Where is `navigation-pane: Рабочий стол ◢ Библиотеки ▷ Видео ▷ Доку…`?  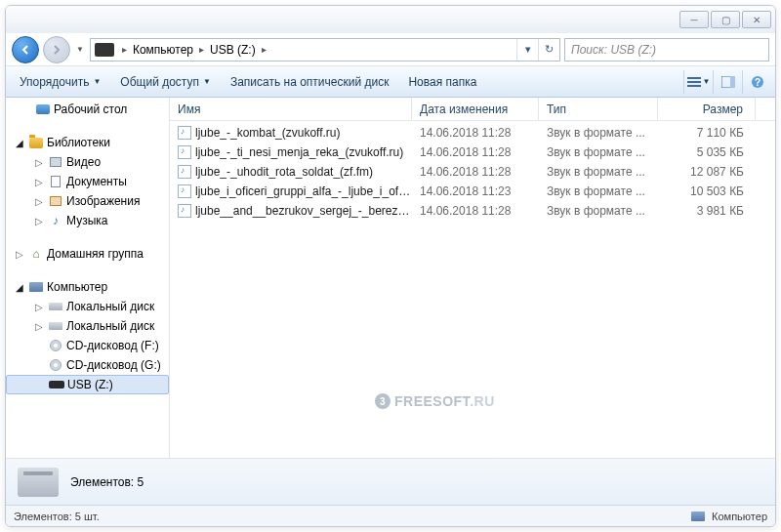
navigation-pane: Рабочий стол ◢ Библиотеки ▷ Видео ▷ Доку… is located at coordinates (88, 277).